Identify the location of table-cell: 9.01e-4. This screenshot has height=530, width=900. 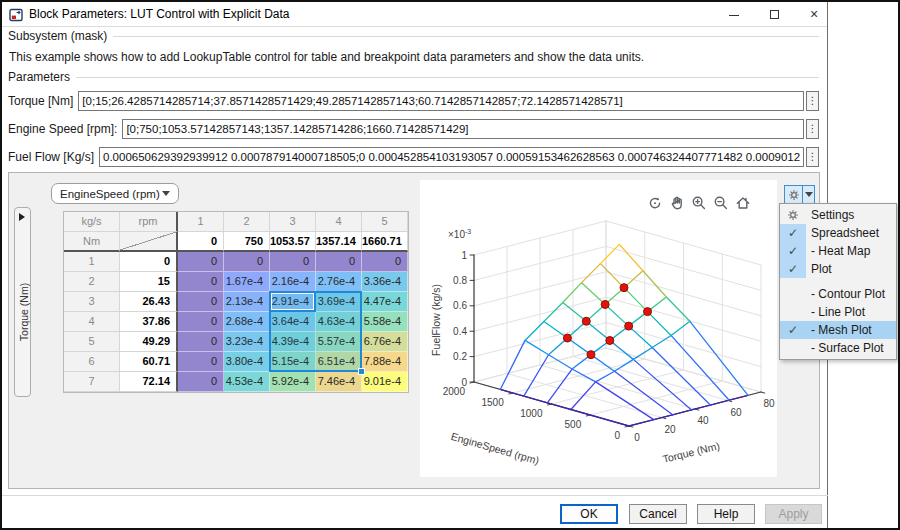
(385, 382).